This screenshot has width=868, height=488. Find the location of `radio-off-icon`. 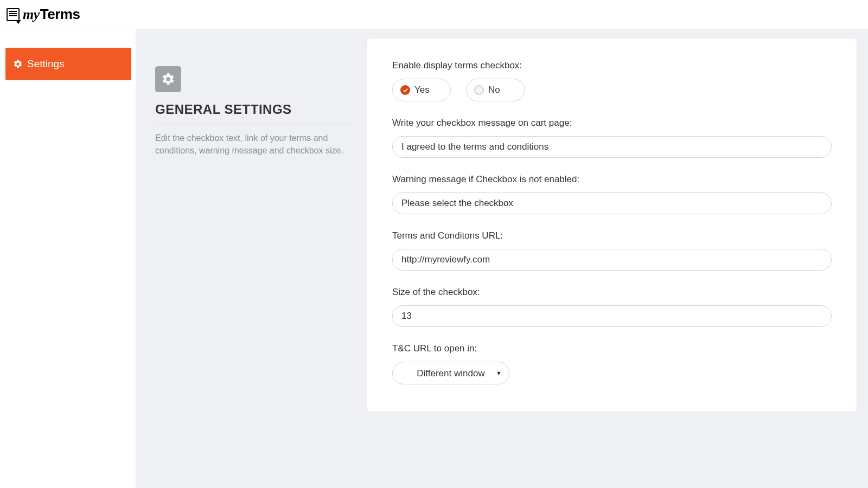

radio-off-icon is located at coordinates (479, 90).